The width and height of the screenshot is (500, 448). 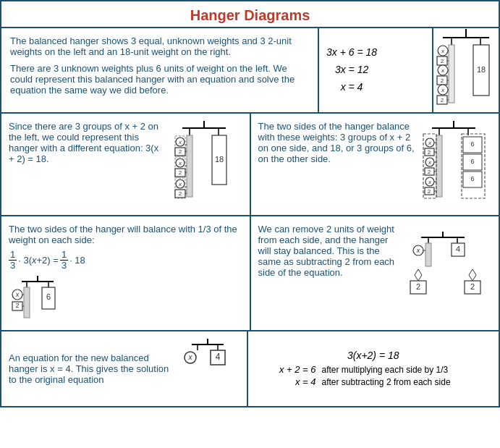 What do you see at coordinates (206, 164) in the screenshot?
I see `row2-hanger-left: x 2 x 2 x` at bounding box center [206, 164].